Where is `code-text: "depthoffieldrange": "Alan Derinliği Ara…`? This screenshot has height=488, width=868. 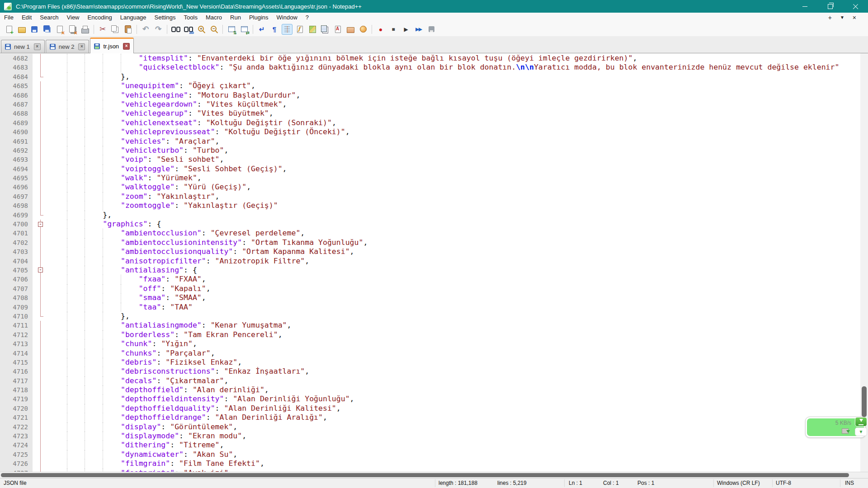
code-text: "depthoffieldrange": "Alan Derinliği Ara… is located at coordinates (452, 418).